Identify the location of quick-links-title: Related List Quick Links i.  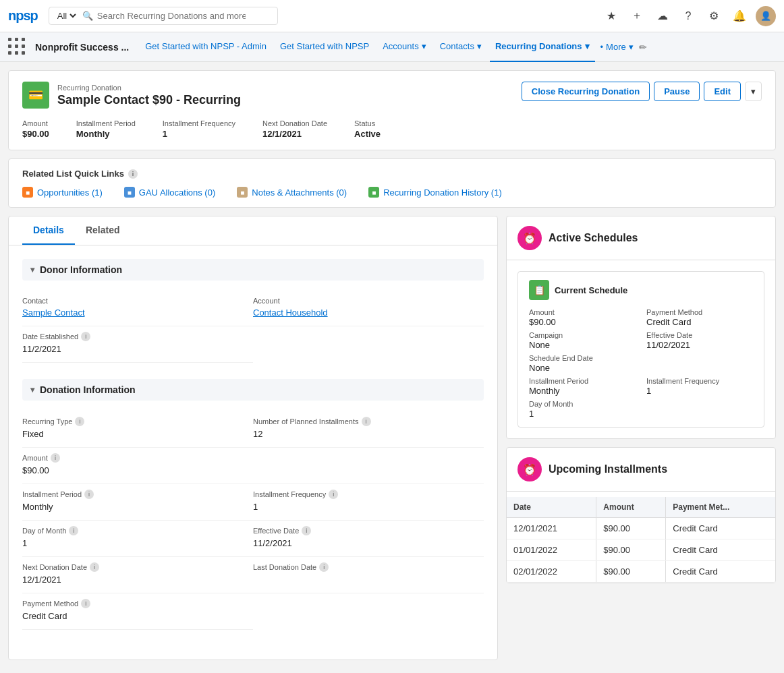
(392, 174).